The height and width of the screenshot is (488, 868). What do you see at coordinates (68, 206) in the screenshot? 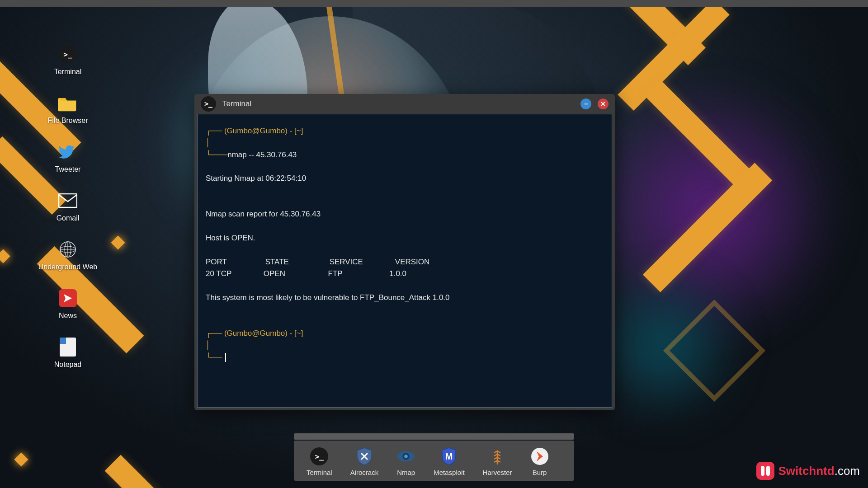
I see `desktop-icons-column: >_ Terminal File Browser Tweeter Gomail …` at bounding box center [68, 206].